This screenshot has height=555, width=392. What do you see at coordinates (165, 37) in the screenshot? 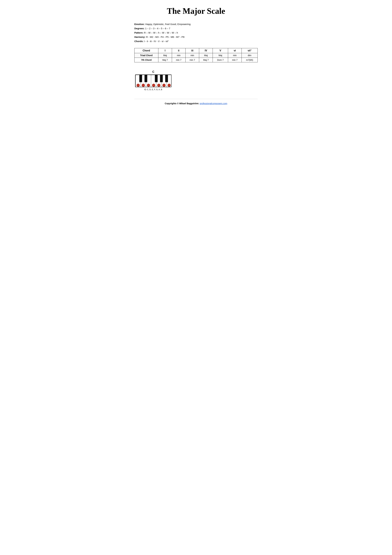
I see `harmony-value: R - M2 - M3 - P4 - P5 - M6 - M7 - P8` at bounding box center [165, 37].